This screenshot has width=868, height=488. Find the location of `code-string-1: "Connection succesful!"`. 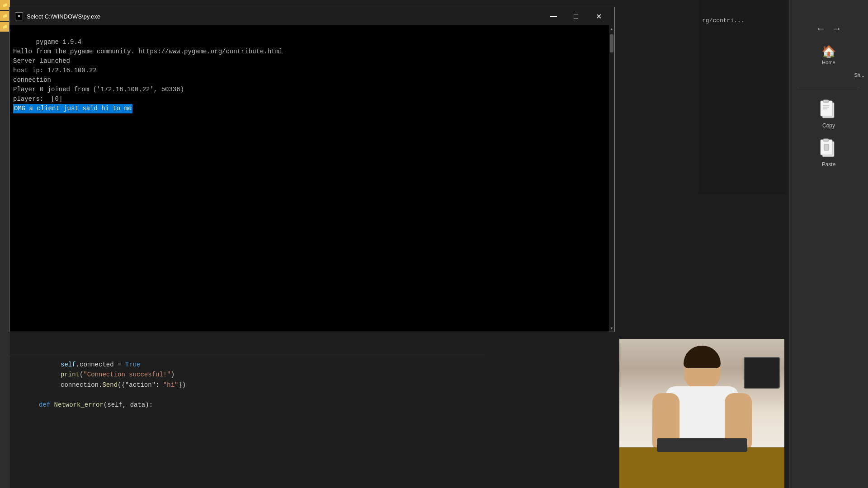

code-string-1: "Connection succesful!" is located at coordinates (127, 375).